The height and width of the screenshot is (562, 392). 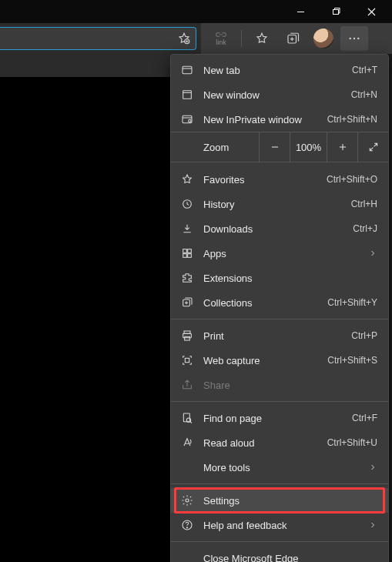 I want to click on collections-button, so click(x=293, y=38).